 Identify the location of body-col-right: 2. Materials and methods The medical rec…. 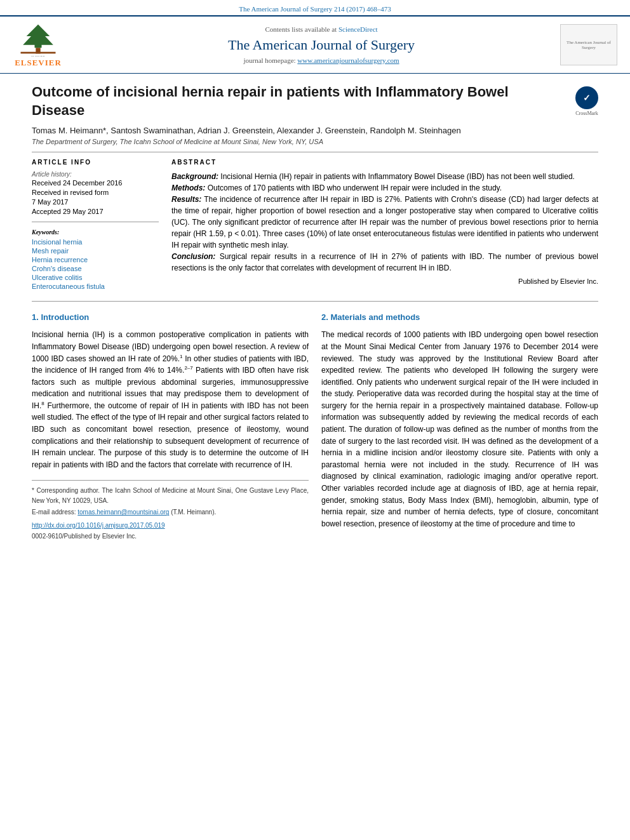
(460, 427).